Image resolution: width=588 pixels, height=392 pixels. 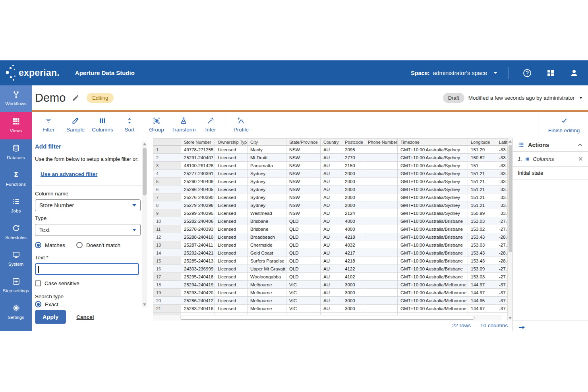 I want to click on table-cell: 151.21, so click(x=482, y=182).